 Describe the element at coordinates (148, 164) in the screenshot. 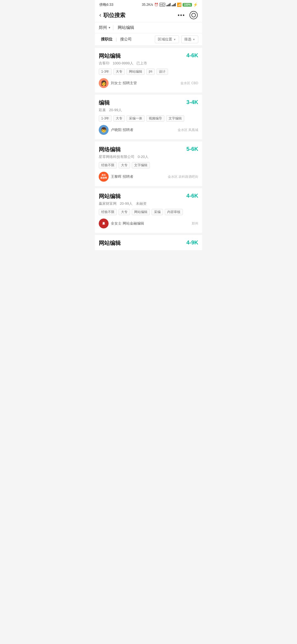

I see `job-card: 网络编辑 5-6K 星零网络科技有限公司 0-20人 经验不限 大专 文字编辑 …` at that location.